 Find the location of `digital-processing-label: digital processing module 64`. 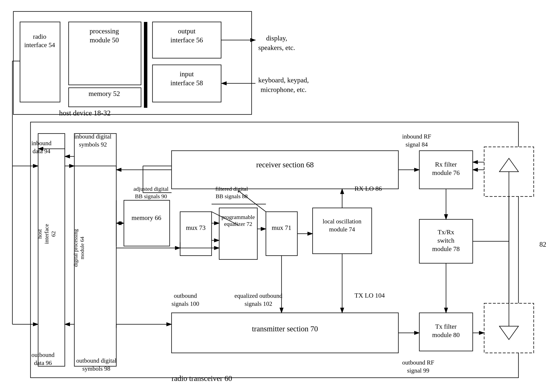

digital-processing-label: digital processing module 64 is located at coordinates (79, 248).